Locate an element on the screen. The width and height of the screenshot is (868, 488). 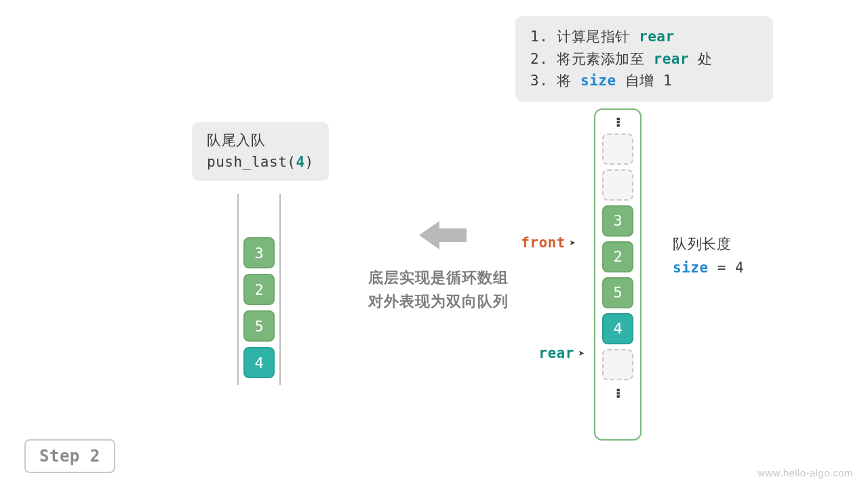
step3-keyword: size is located at coordinates (598, 81).